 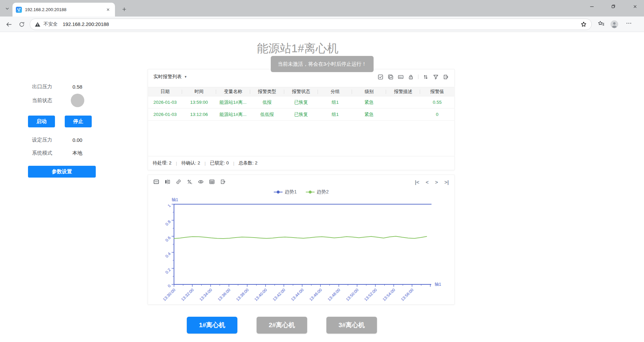 What do you see at coordinates (301, 115) in the screenshot?
I see `alarm-cell: 已恢复` at bounding box center [301, 115].